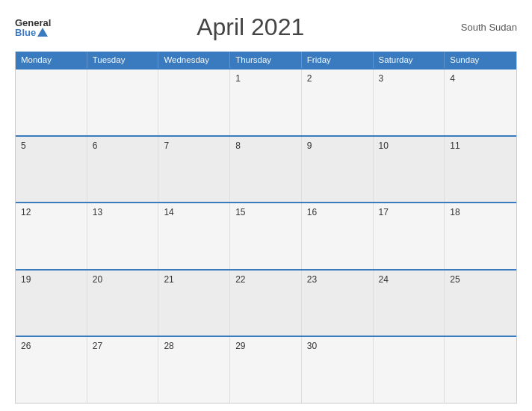  I want to click on day-cell-25: 25, so click(480, 303).